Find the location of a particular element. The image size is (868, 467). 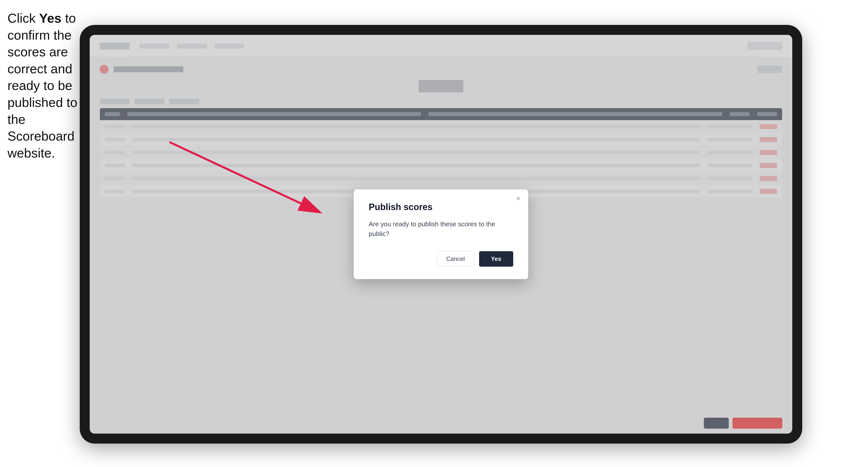

cancel-button: Cancel is located at coordinates (456, 259).